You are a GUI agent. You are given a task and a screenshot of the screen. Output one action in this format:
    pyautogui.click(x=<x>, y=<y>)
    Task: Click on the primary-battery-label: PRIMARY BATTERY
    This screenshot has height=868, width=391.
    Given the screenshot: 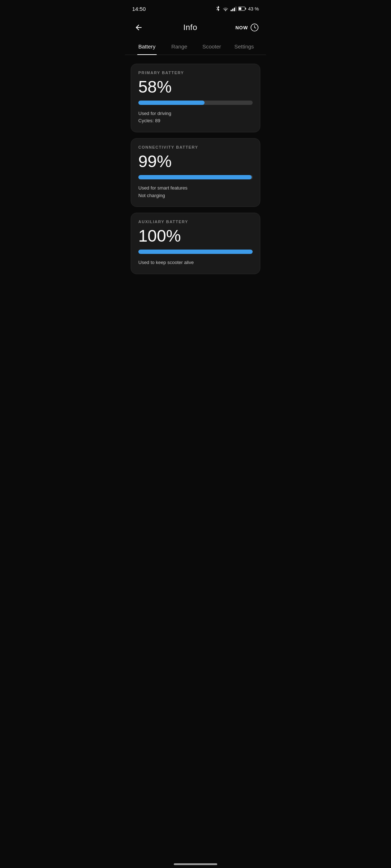 What is the action you would take?
    pyautogui.click(x=196, y=73)
    